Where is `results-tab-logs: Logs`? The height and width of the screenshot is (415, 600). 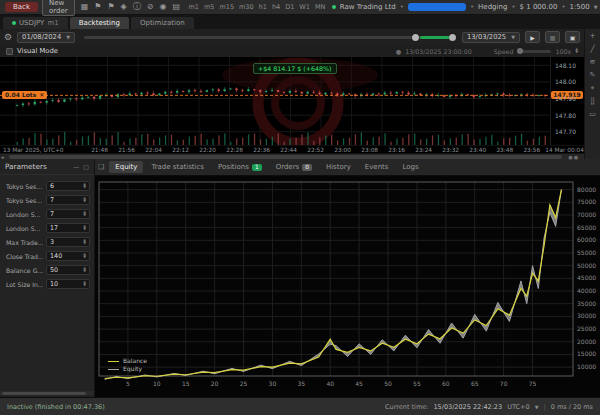 results-tab-logs: Logs is located at coordinates (410, 167).